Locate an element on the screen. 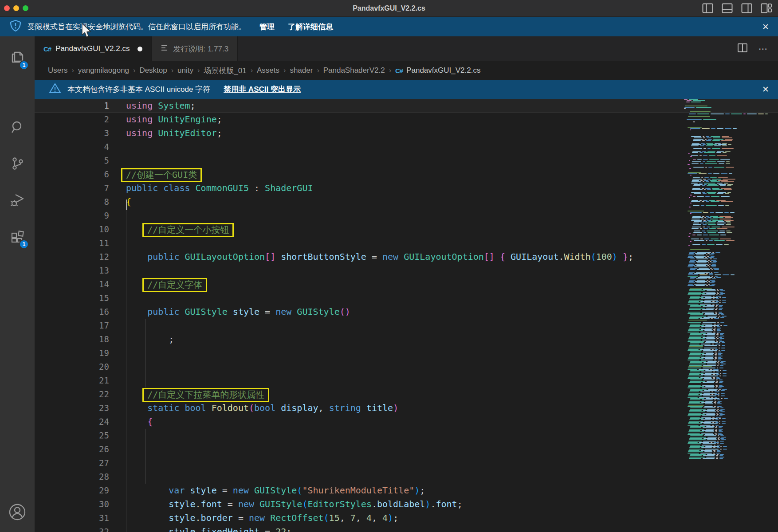  code-line: 20 is located at coordinates (406, 367).